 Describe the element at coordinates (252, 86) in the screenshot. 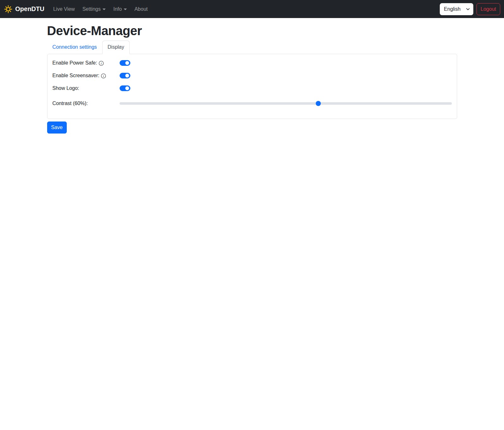

I see `display-settings-card: Enable Power Safe: i Enable Screensaver:` at that location.